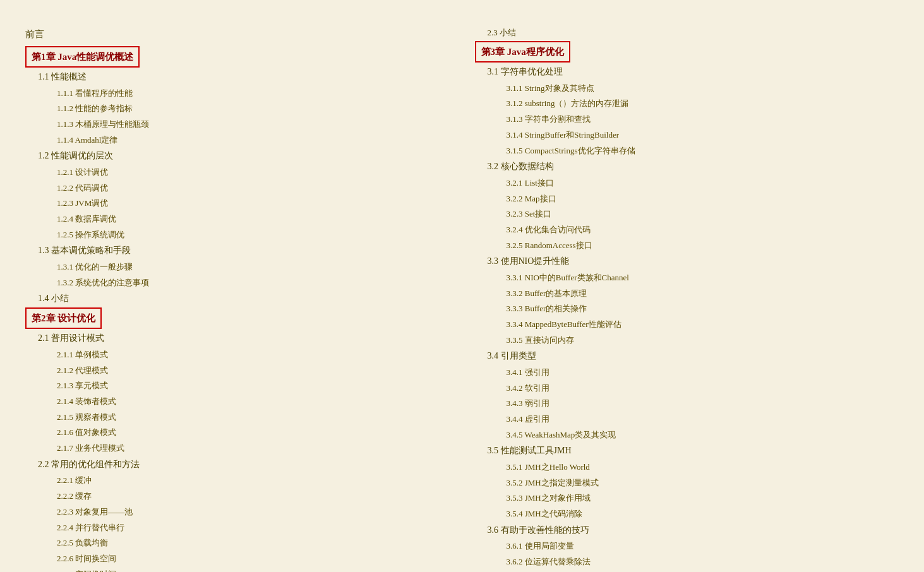 The width and height of the screenshot is (924, 572). I want to click on toc-item: 1.2 性能调优的层次, so click(237, 157).